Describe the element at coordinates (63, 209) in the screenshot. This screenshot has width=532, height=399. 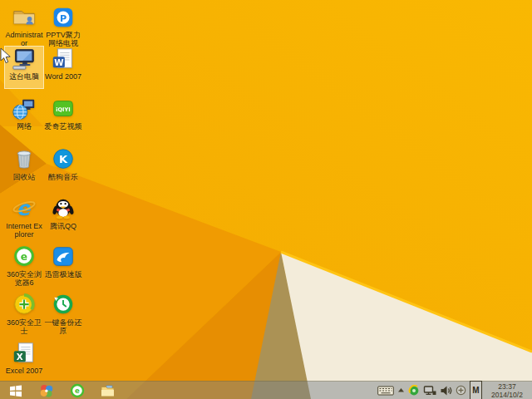
I see `tencent-qq-icon` at that location.